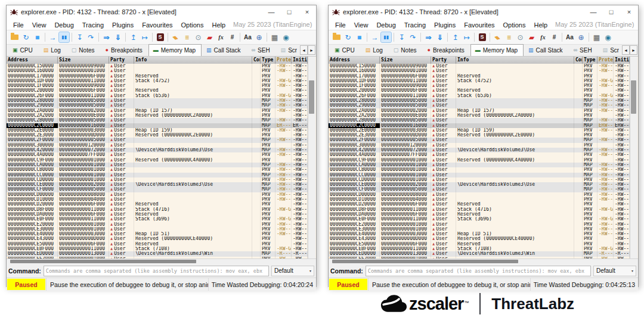 Image resolution: width=644 pixels, height=321 pixels. Describe the element at coordinates (271, 12) in the screenshot. I see `minimize-button: —` at that location.